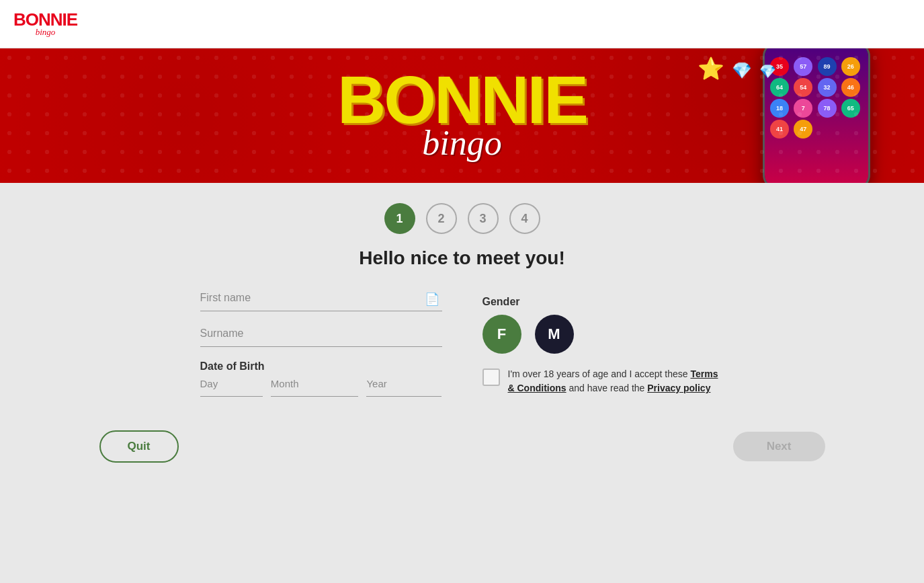 Image resolution: width=924 pixels, height=583 pixels. Describe the element at coordinates (737, 67) in the screenshot. I see `hero-gems-decoration: ⭐ 💎 💎` at that location.